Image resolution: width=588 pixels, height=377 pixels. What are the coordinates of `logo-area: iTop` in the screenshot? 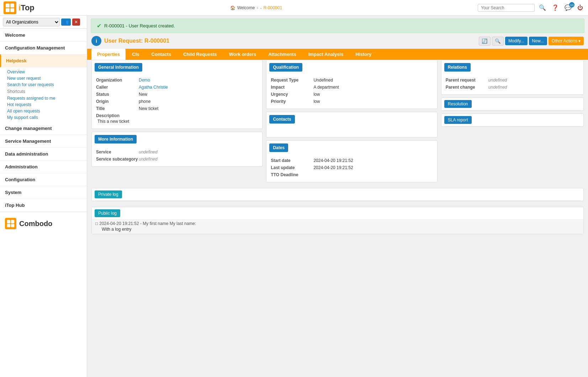 It's located at (19, 8).